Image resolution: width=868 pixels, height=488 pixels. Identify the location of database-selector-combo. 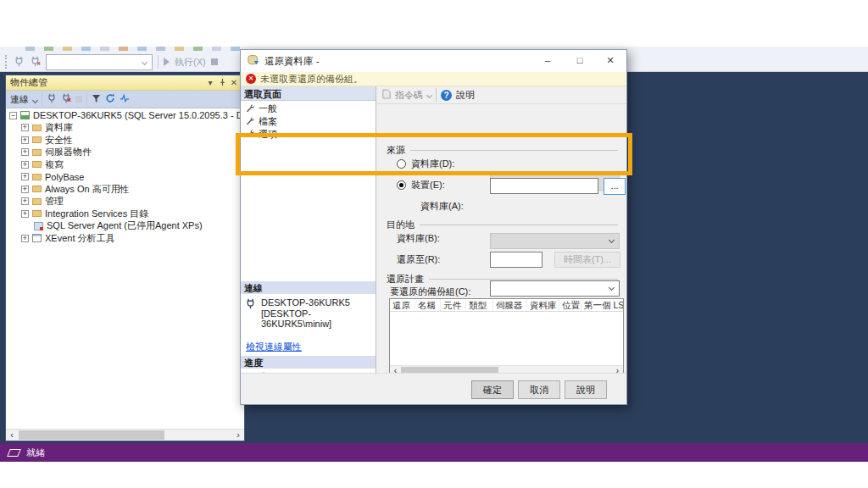
(99, 63).